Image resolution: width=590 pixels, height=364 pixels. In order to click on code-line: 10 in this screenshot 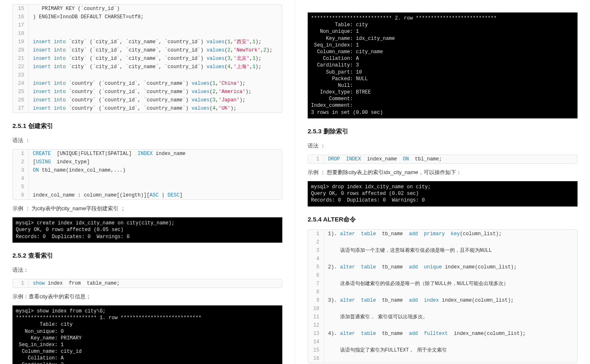, I will do `click(442, 309)`.